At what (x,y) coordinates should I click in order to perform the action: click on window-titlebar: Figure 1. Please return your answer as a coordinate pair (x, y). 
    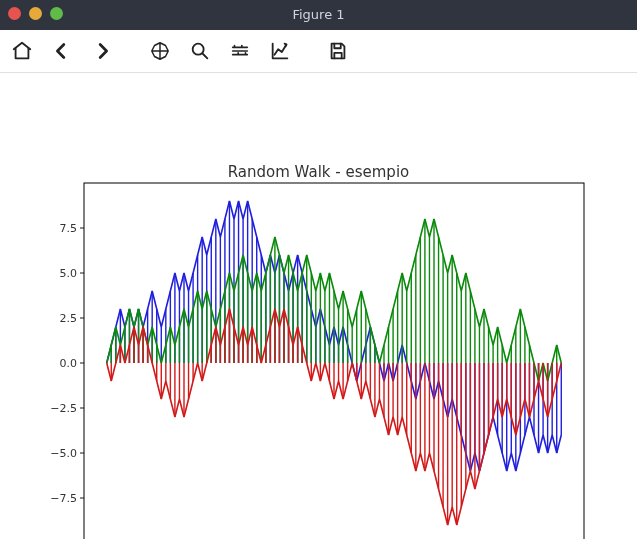
    Looking at the image, I should click on (318, 15).